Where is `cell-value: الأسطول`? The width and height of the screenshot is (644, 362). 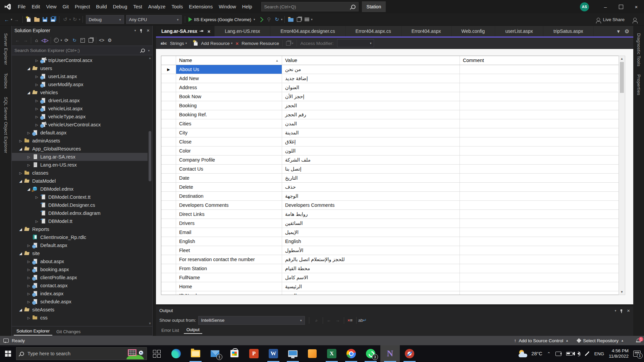 cell-value: الأسطول is located at coordinates (371, 250).